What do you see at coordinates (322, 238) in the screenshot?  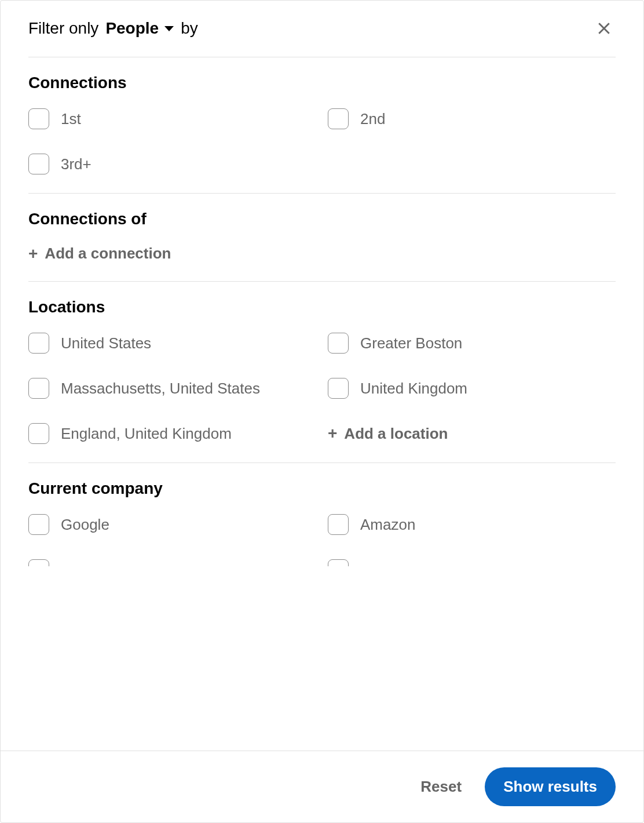 I see `section-connections-of: Connections of + Add a connection` at bounding box center [322, 238].